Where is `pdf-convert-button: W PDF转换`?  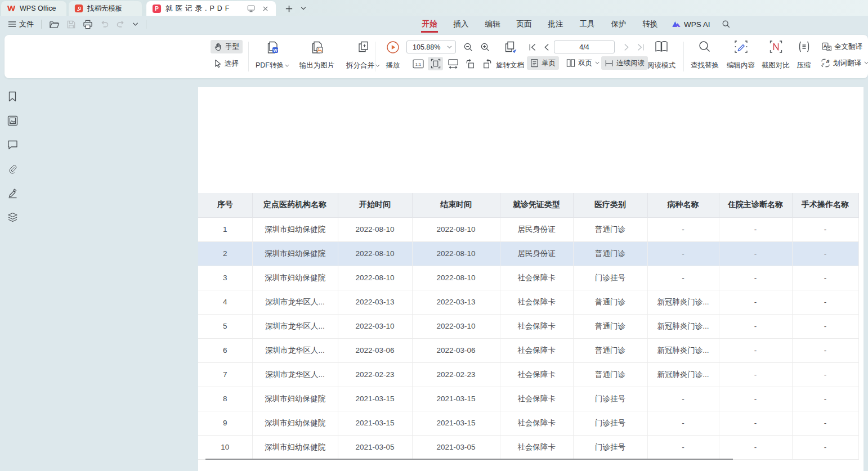
pdf-convert-button: W PDF转换 is located at coordinates (272, 56).